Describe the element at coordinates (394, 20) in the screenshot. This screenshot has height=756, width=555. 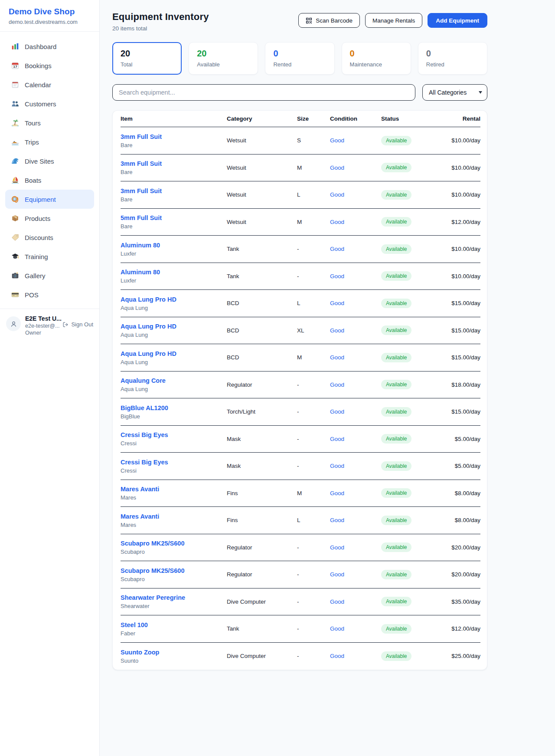
I see `manage-rentals-button: Manage Rentals` at that location.